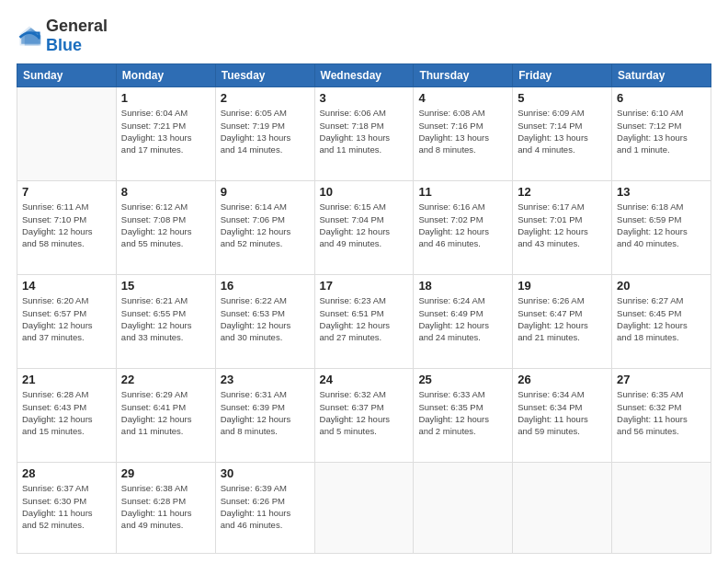 Image resolution: width=728 pixels, height=563 pixels. What do you see at coordinates (463, 322) in the screenshot?
I see `calendar-cell: 18Sunrise: 6:24 AM Sunset: 6:49 PM Dayli…` at bounding box center [463, 322].